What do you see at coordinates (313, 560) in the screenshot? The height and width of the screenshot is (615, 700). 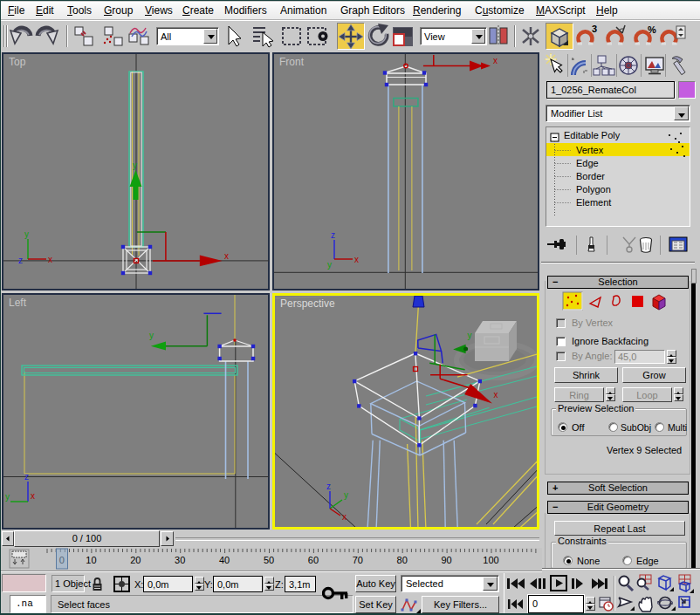 I see `svg-text: 60` at bounding box center [313, 560].